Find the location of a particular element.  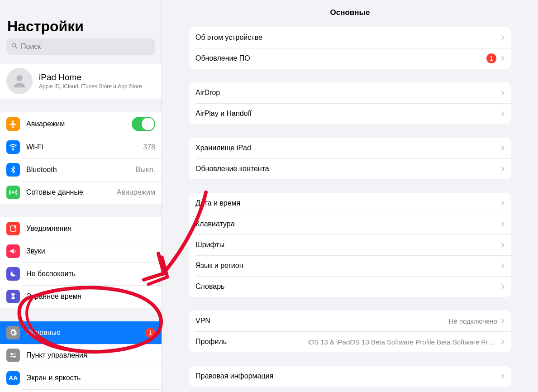

sidebar-item-general: Основные 1 is located at coordinates (81, 333).